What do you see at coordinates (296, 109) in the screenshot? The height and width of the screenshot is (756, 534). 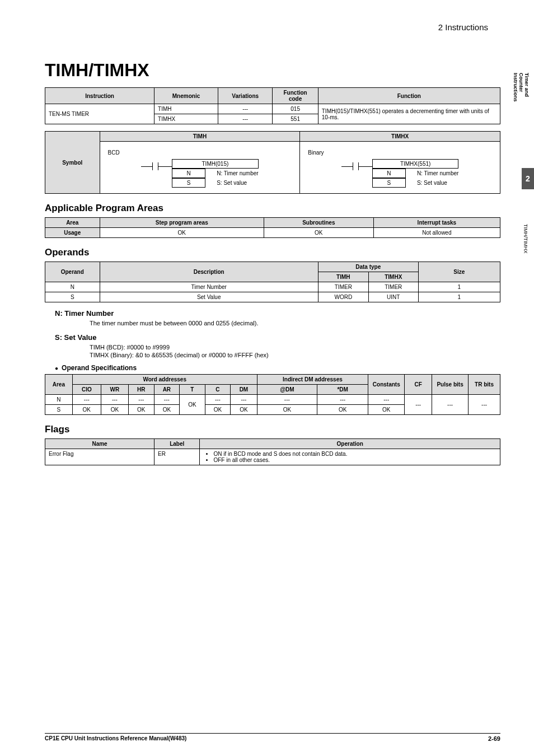 I see `instr-fcode-0: 015` at bounding box center [296, 109].